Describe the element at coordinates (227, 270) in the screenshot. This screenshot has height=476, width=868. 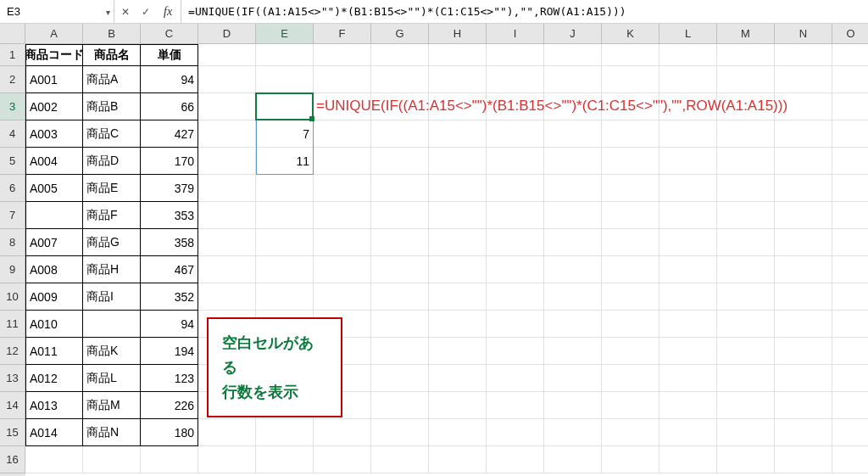
I see `cell-D9` at that location.